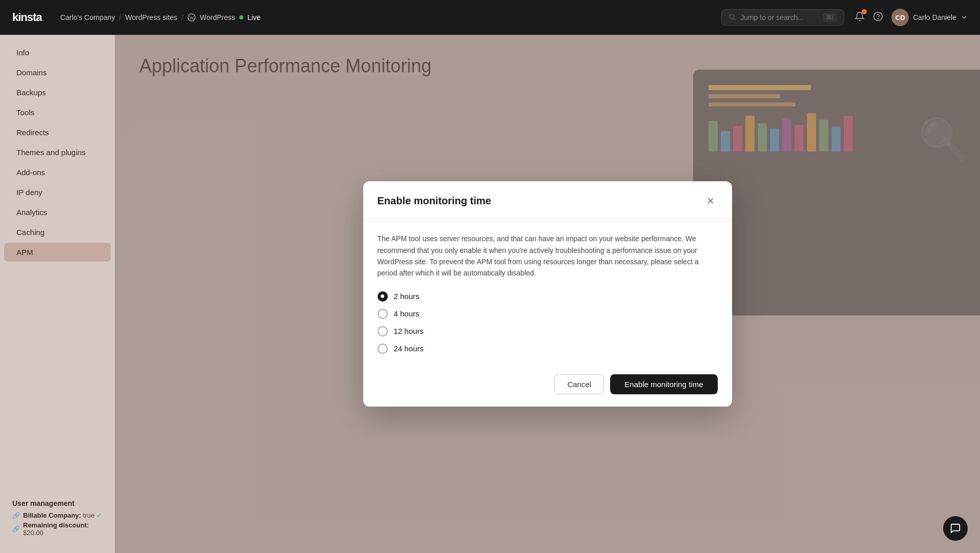 This screenshot has height=553, width=980. Describe the element at coordinates (57, 252) in the screenshot. I see `sidebar-item-apm: APM` at that location.